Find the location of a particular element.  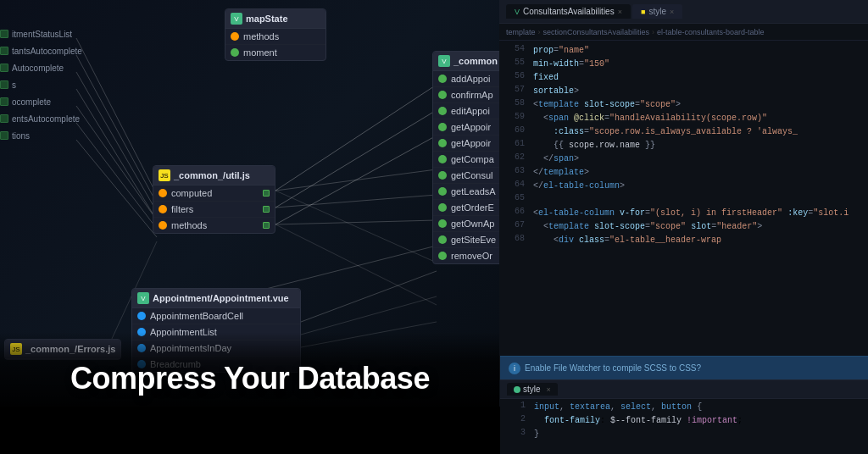

scss-editor: style × 1 input, textarea, select, butto… is located at coordinates (684, 417).